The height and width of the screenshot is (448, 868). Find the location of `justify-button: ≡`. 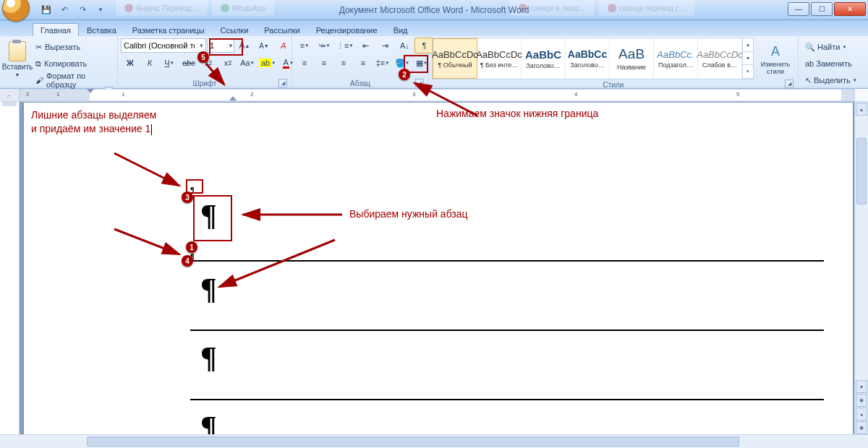

justify-button: ≡ is located at coordinates (363, 63).